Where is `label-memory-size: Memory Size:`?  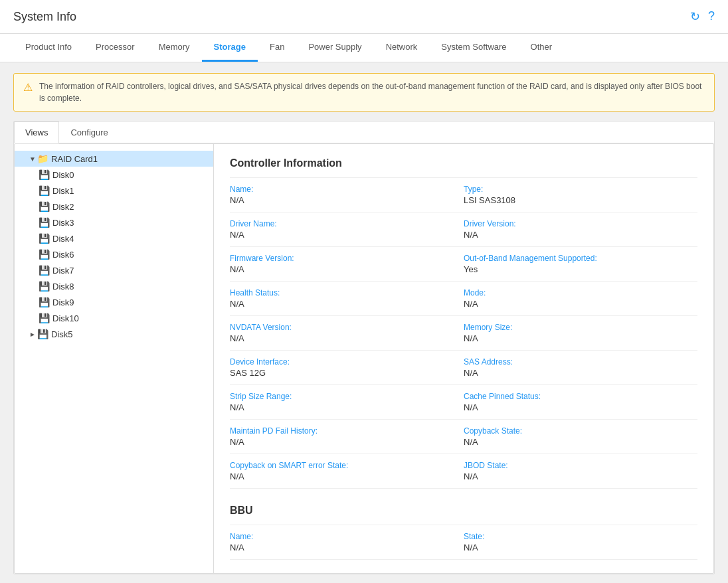
label-memory-size: Memory Size: is located at coordinates (581, 327).